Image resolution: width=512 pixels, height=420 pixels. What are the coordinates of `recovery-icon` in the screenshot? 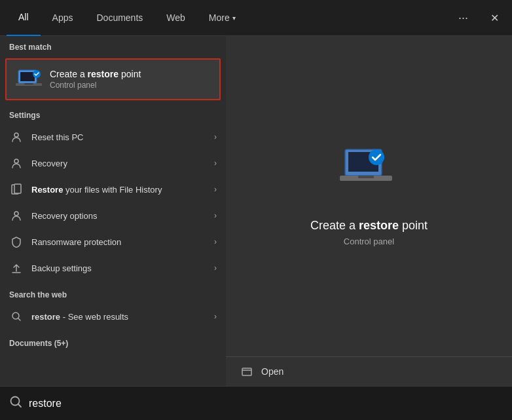 It's located at (16, 163).